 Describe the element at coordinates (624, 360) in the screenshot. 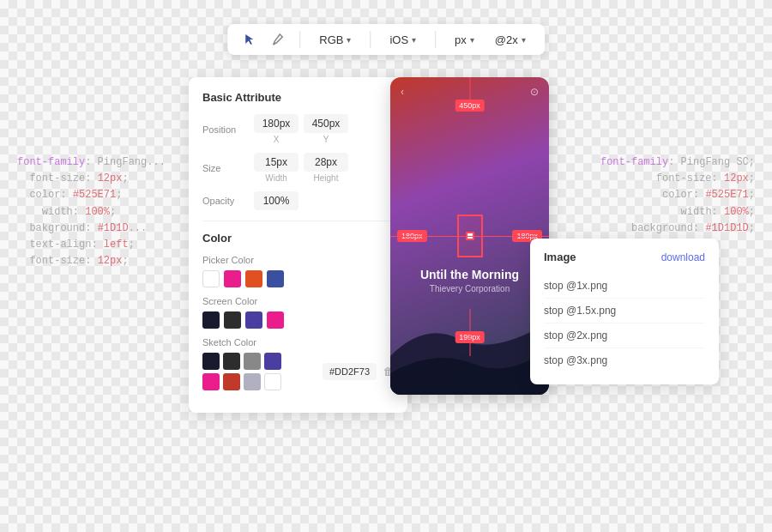

I see `image-row-3: stop @3x.png` at that location.